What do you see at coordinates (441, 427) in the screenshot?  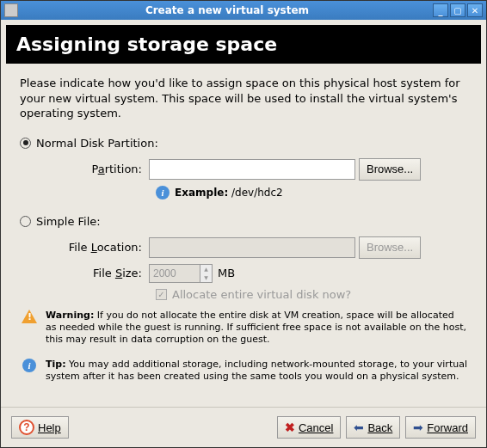 I see `forward-button: ➡ Forward` at bounding box center [441, 427].